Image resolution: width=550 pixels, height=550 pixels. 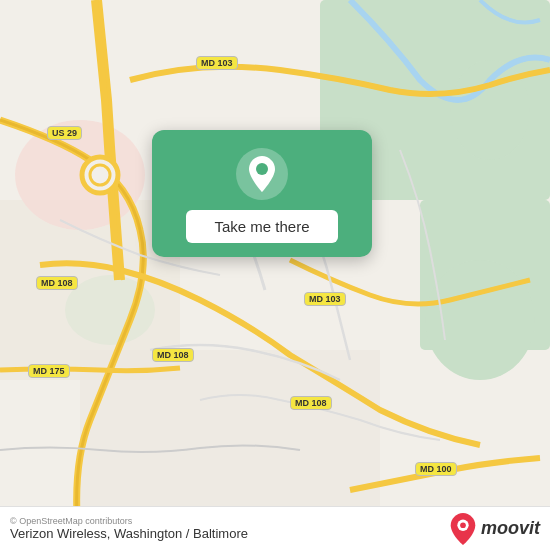 What do you see at coordinates (510, 528) in the screenshot?
I see `moovit-logo-text: moovit` at bounding box center [510, 528].